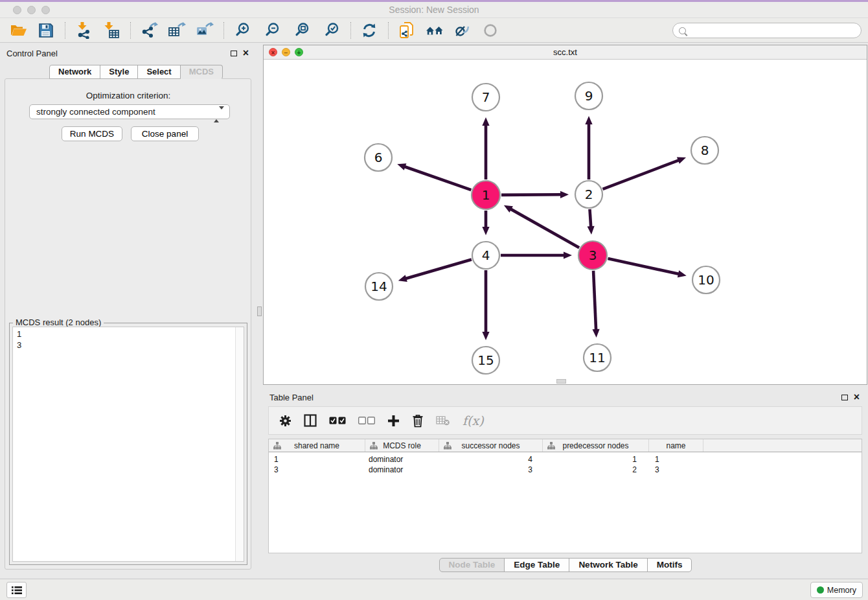  What do you see at coordinates (31, 10) in the screenshot?
I see `window-minimize-button` at bounding box center [31, 10].